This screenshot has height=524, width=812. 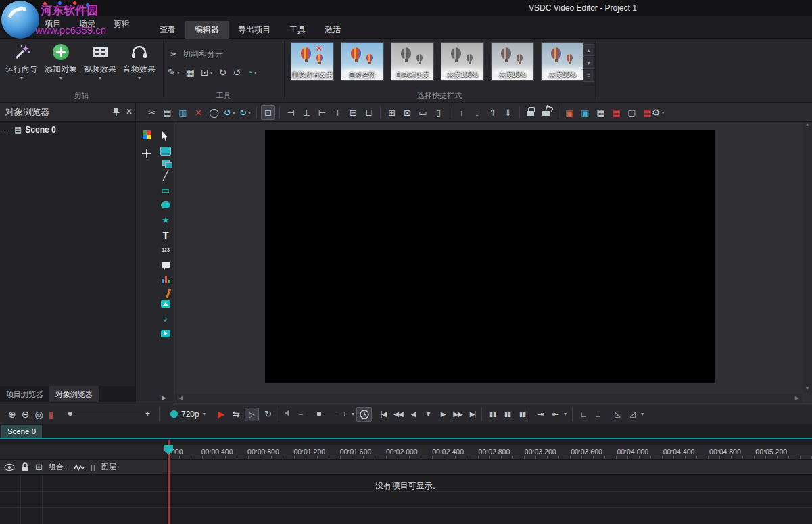 What do you see at coordinates (147, 135) in the screenshot?
I see `snap-grid-icon` at bounding box center [147, 135].